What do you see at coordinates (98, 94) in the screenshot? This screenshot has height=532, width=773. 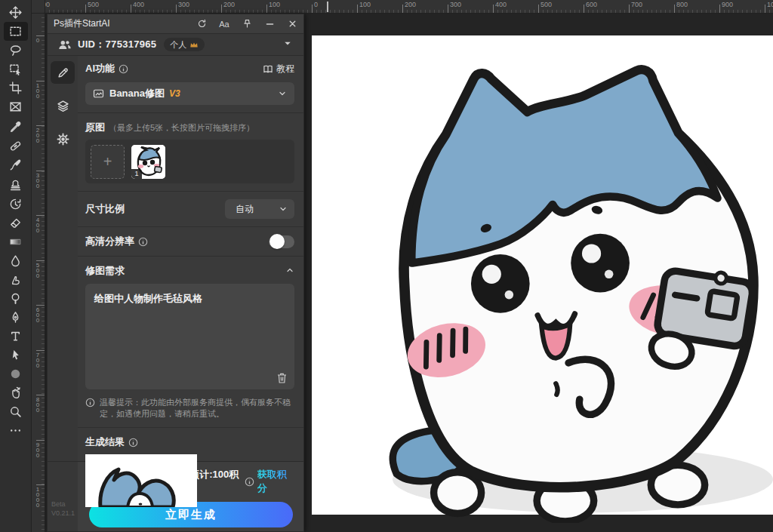 I see `photo-edit-icon` at bounding box center [98, 94].